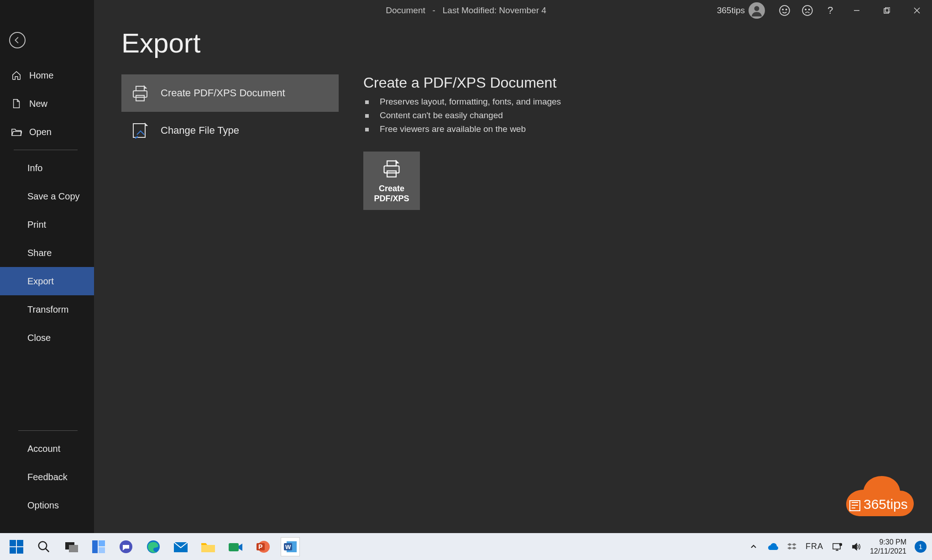  I want to click on sidebar-item-label: Print, so click(37, 225).